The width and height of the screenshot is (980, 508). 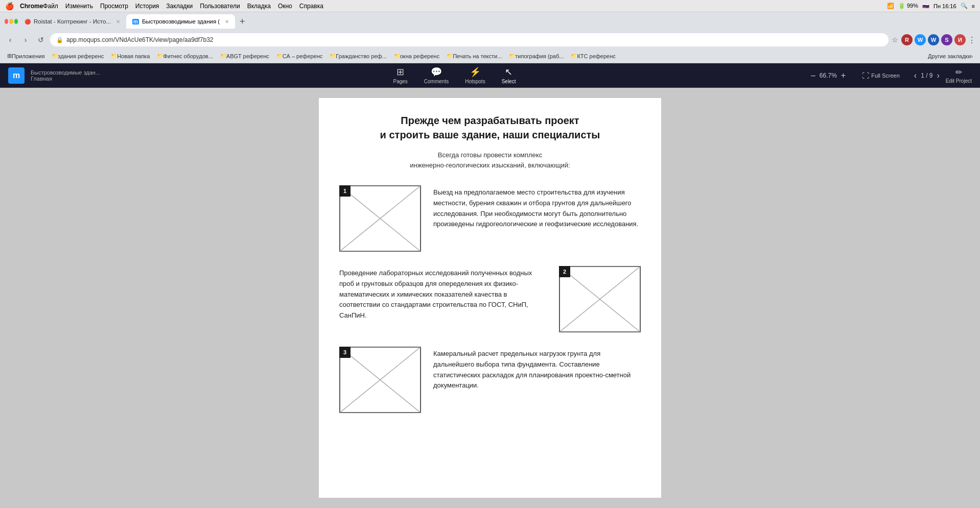 What do you see at coordinates (866, 76) in the screenshot?
I see `fullscreen-icon: ⛶` at bounding box center [866, 76].